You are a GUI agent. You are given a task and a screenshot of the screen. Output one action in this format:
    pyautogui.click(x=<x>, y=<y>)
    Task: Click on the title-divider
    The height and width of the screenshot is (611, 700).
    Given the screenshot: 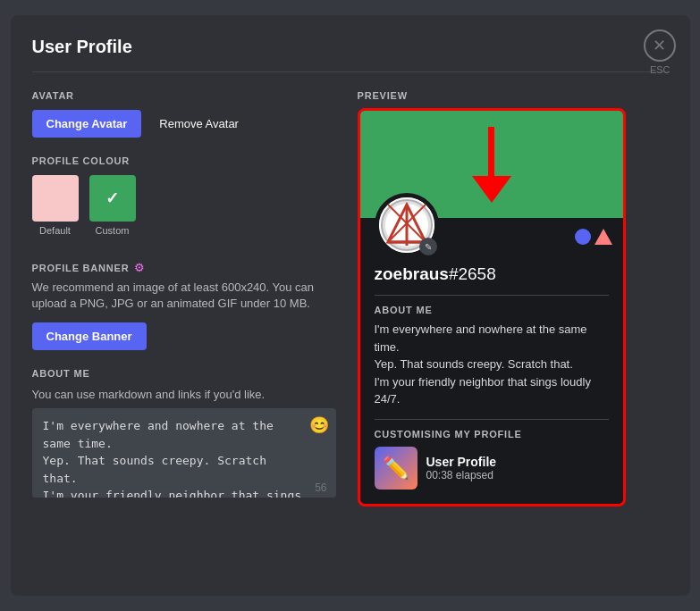 What is the action you would take?
    pyautogui.click(x=350, y=71)
    